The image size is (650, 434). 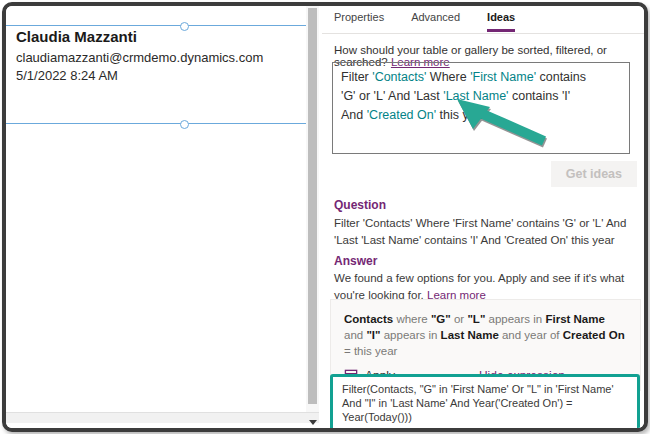 What do you see at coordinates (184, 124) in the screenshot?
I see `selection-handle-bottom` at bounding box center [184, 124].